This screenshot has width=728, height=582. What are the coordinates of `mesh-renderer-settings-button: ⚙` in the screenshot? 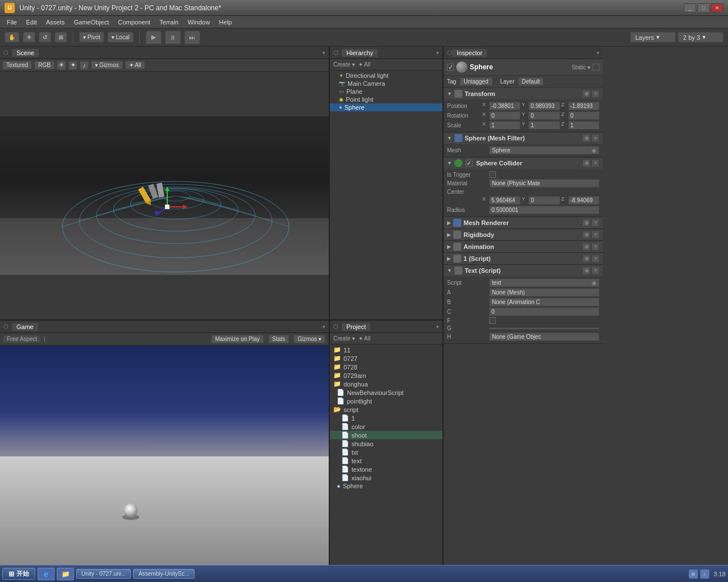 It's located at (586, 223).